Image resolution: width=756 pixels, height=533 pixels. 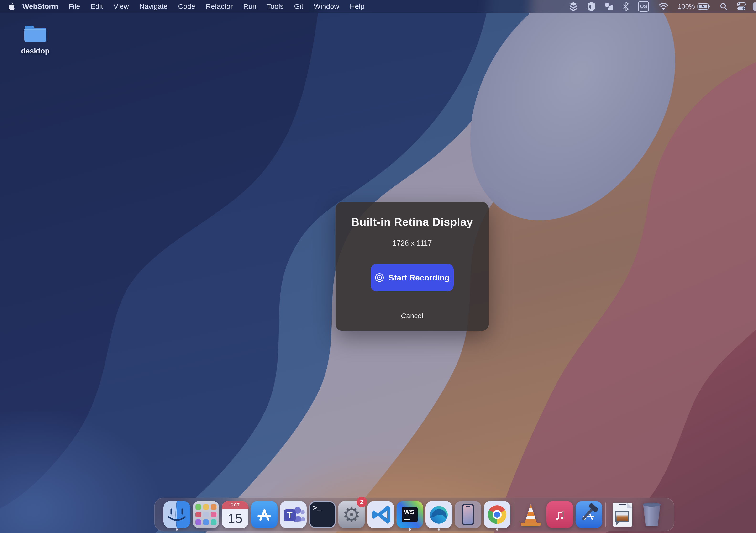 I want to click on dock-item-iphone-mirroring, so click(x=468, y=515).